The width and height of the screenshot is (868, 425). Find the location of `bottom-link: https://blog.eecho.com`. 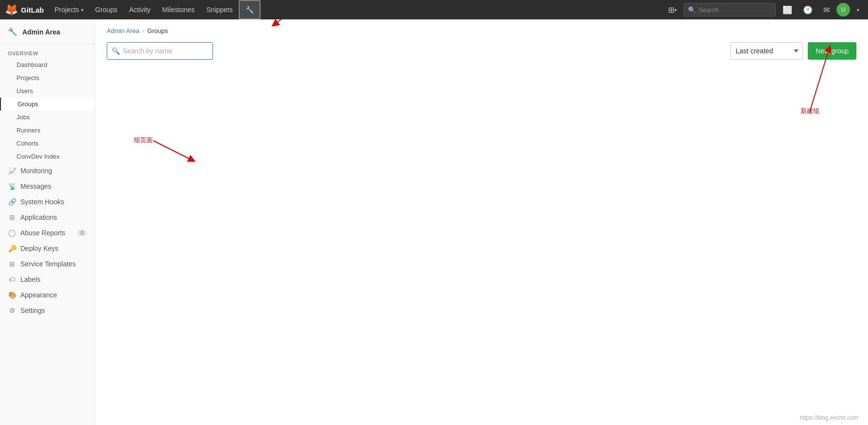

bottom-link: https://blog.eecho.com is located at coordinates (829, 418).